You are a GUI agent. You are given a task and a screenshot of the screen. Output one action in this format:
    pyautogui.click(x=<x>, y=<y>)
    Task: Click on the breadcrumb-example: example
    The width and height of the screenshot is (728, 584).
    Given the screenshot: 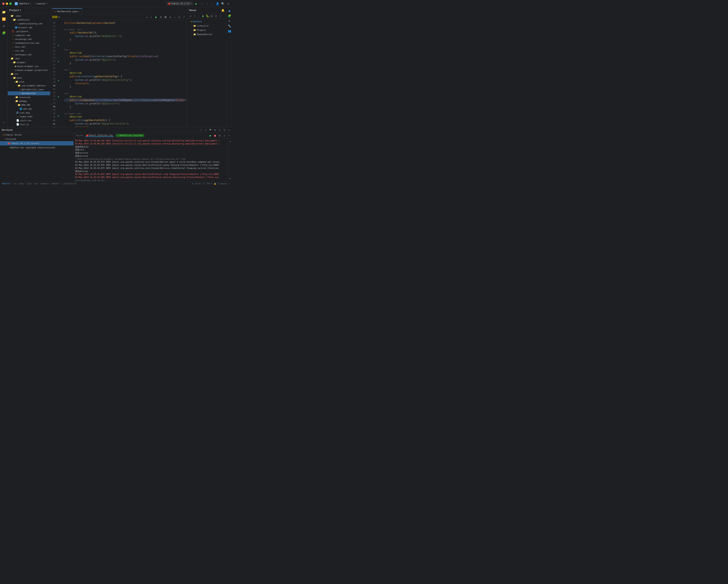 What is the action you would take?
    pyautogui.click(x=45, y=184)
    